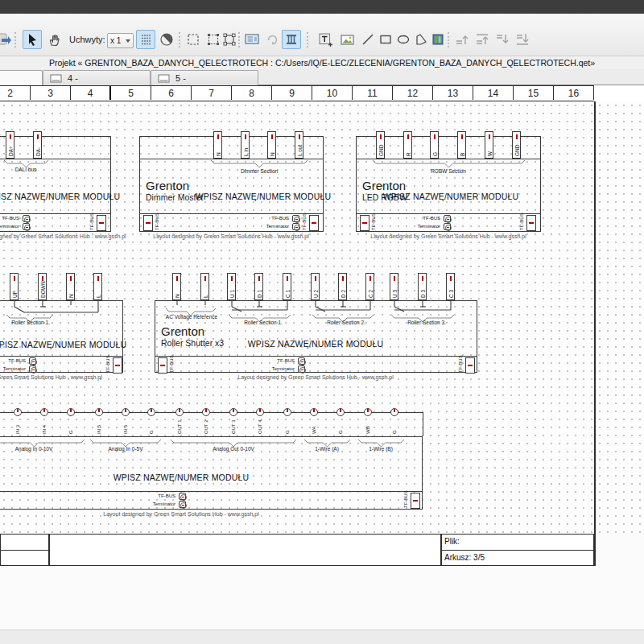  What do you see at coordinates (97, 77) in the screenshot?
I see `sheet-tab: 4 -` at bounding box center [97, 77].